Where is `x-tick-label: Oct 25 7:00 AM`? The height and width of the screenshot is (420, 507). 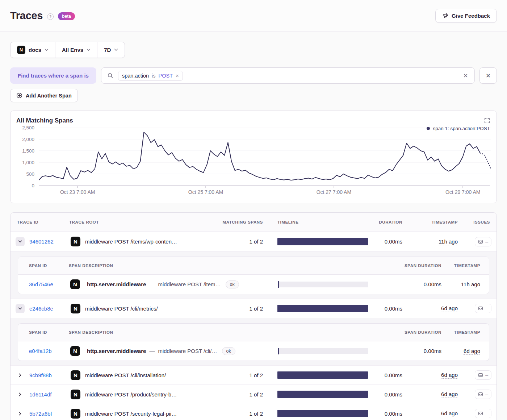 x-tick-label: Oct 25 7:00 AM is located at coordinates (206, 192).